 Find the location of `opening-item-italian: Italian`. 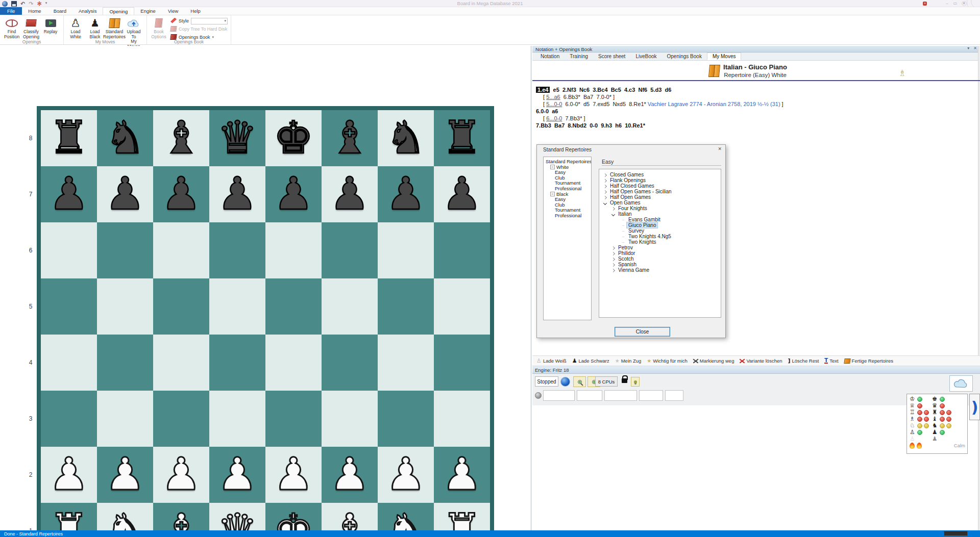

opening-item-italian: Italian is located at coordinates (660, 214).